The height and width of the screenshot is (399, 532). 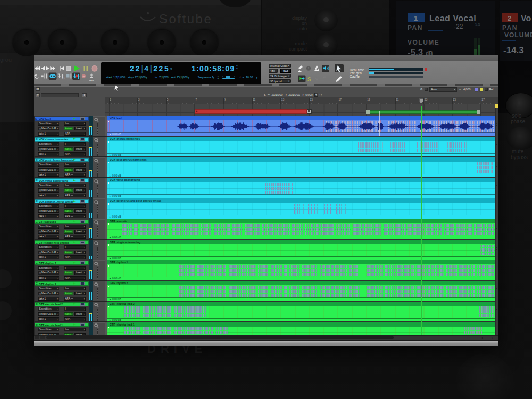 I want to click on svg-text: S, so click(x=310, y=80).